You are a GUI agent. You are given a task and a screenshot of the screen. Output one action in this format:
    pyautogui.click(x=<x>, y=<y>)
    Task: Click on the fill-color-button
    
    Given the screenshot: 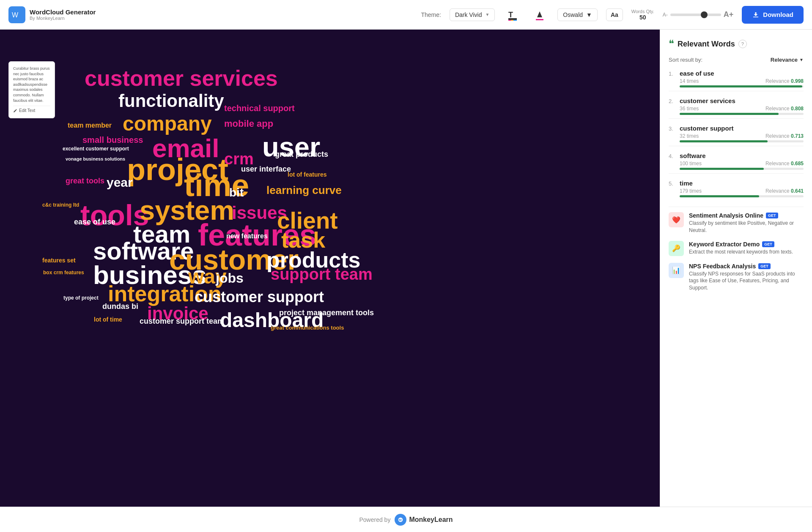 What is the action you would take?
    pyautogui.click(x=540, y=15)
    